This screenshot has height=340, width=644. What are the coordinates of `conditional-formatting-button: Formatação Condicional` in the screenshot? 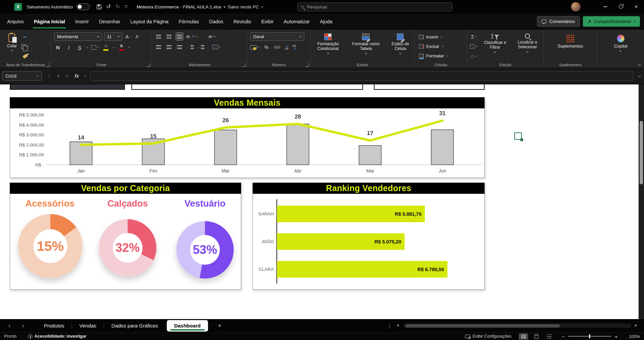 It's located at (328, 44).